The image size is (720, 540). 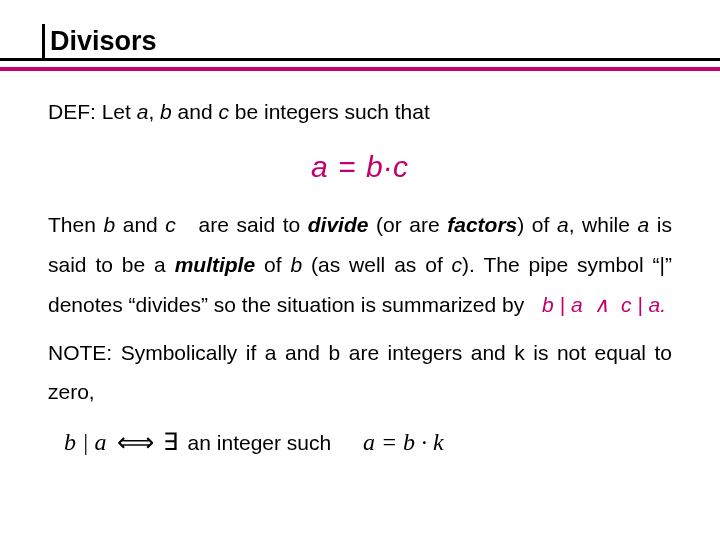 What do you see at coordinates (120, 112) in the screenshot?
I see `def-let: Let` at bounding box center [120, 112].